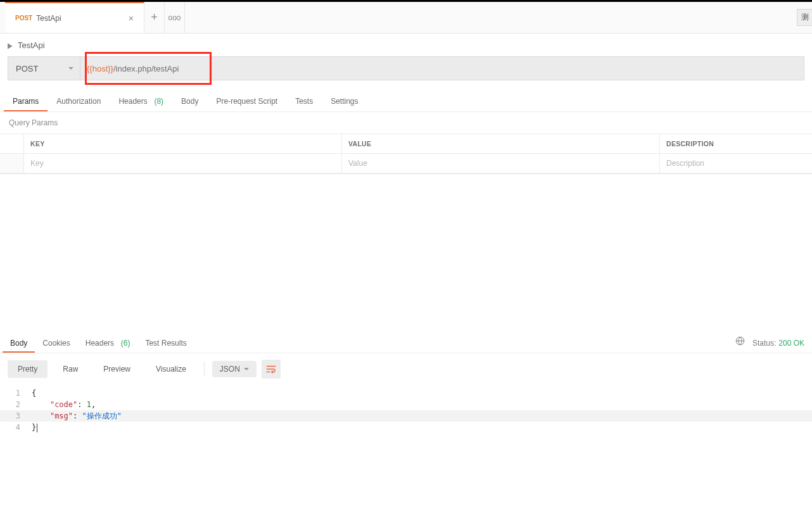  Describe the element at coordinates (804, 18) in the screenshot. I see `right-panel-button: 测` at that location.